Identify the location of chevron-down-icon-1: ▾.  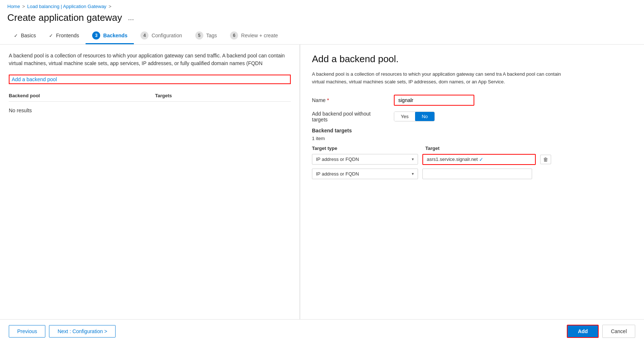
(413, 159).